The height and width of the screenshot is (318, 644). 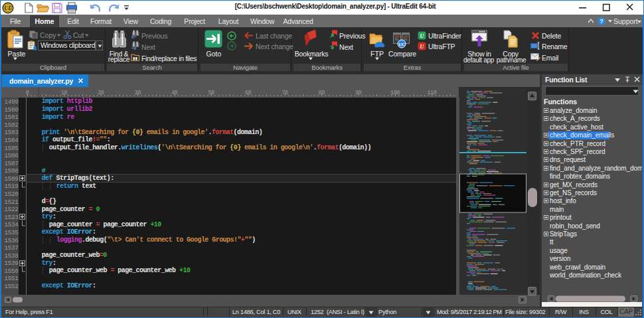 I want to click on svg-text: 60, so click(x=248, y=93).